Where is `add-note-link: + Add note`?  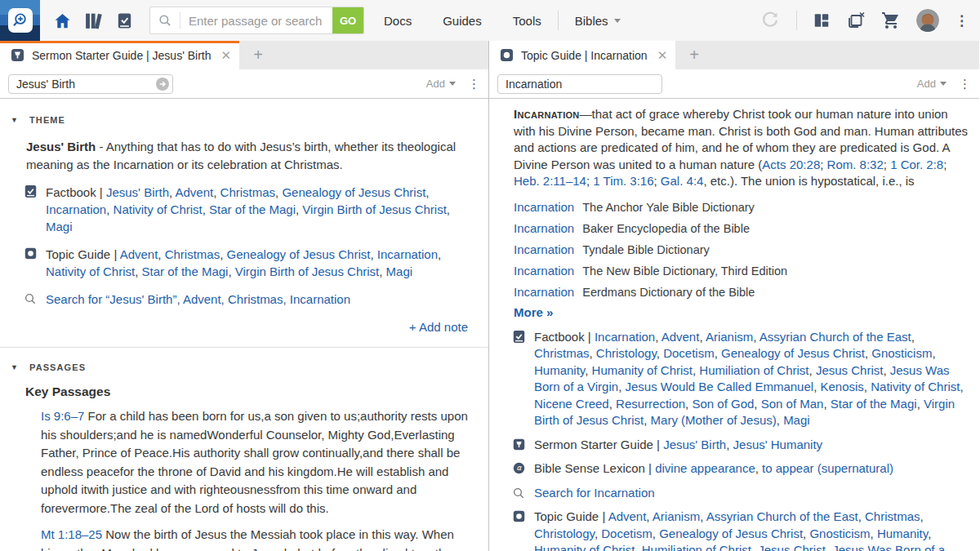
add-note-link: + Add note is located at coordinates (439, 327).